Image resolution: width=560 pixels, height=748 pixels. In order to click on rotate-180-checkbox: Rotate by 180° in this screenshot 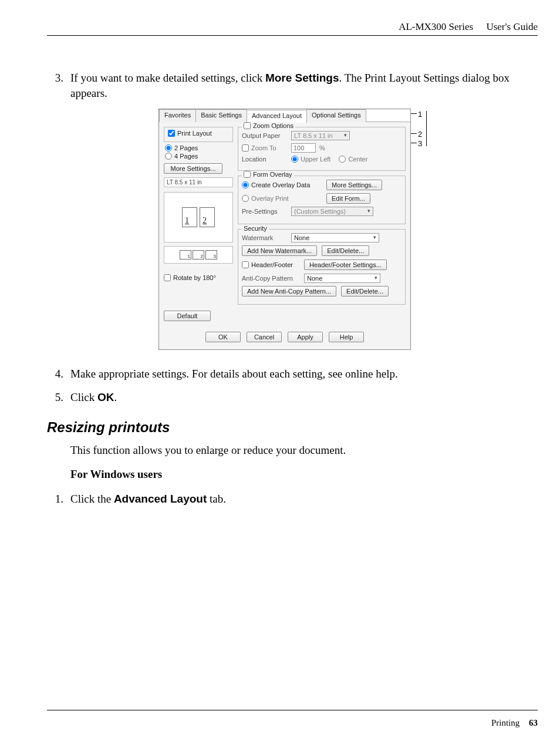, I will do `click(190, 278)`.